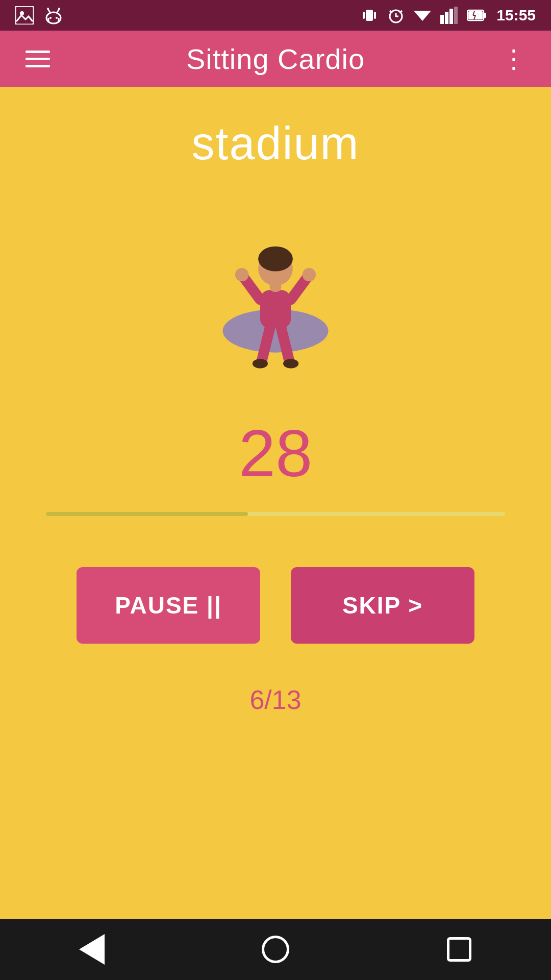 This screenshot has width=551, height=980. I want to click on progress-fill, so click(147, 514).